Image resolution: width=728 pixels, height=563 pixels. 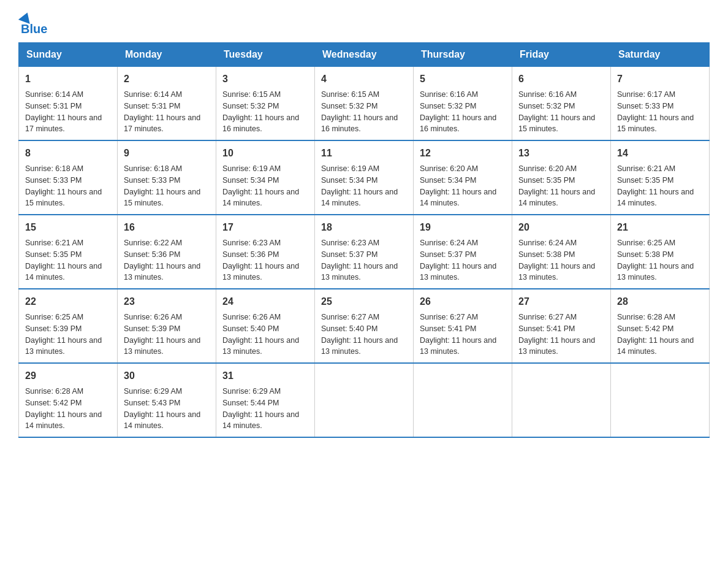 I want to click on day-detail: Sunrise: 6:23 AMSunset: 5:37 PMDaylight:…, so click(x=364, y=260).